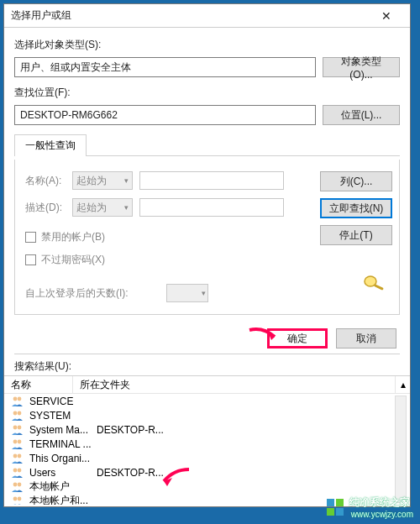  What do you see at coordinates (375, 282) in the screenshot?
I see `search-icon` at bounding box center [375, 282].